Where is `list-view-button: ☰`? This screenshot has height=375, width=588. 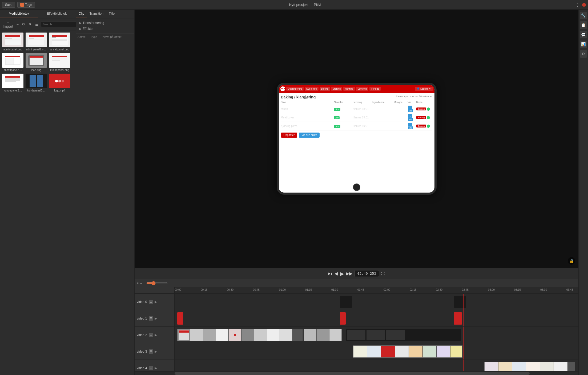 list-view-button: ☰ is located at coordinates (37, 24).